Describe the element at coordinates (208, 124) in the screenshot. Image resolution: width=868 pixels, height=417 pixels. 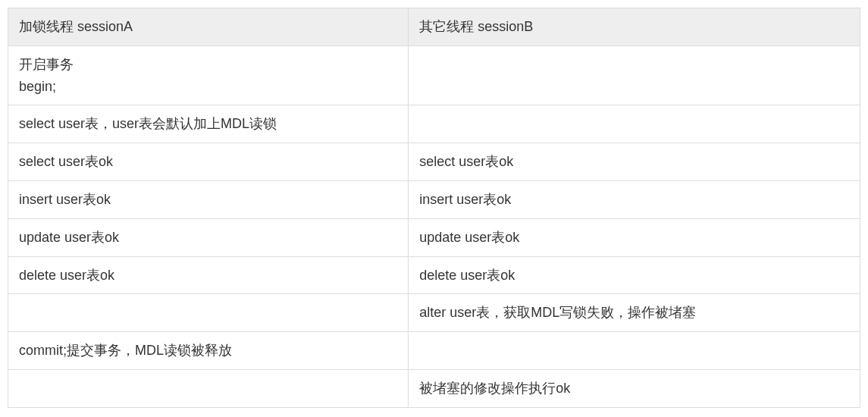
I see `cell-a: select user表，user表会默认加上MDL读锁` at that location.